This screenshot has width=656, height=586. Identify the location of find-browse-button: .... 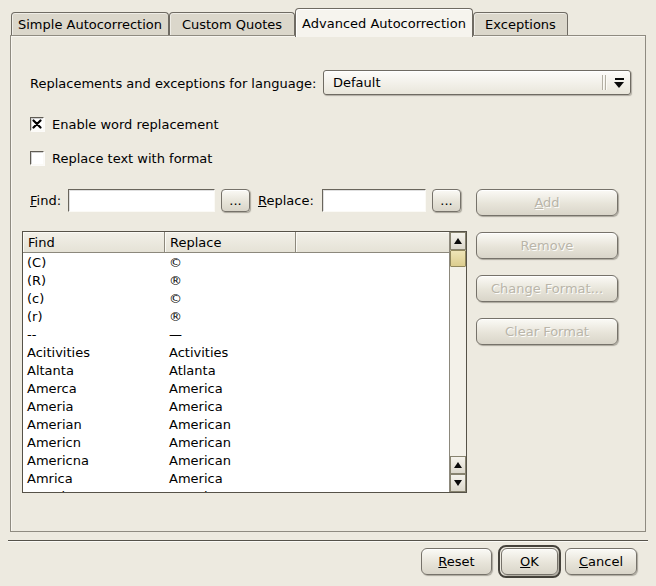
(236, 200).